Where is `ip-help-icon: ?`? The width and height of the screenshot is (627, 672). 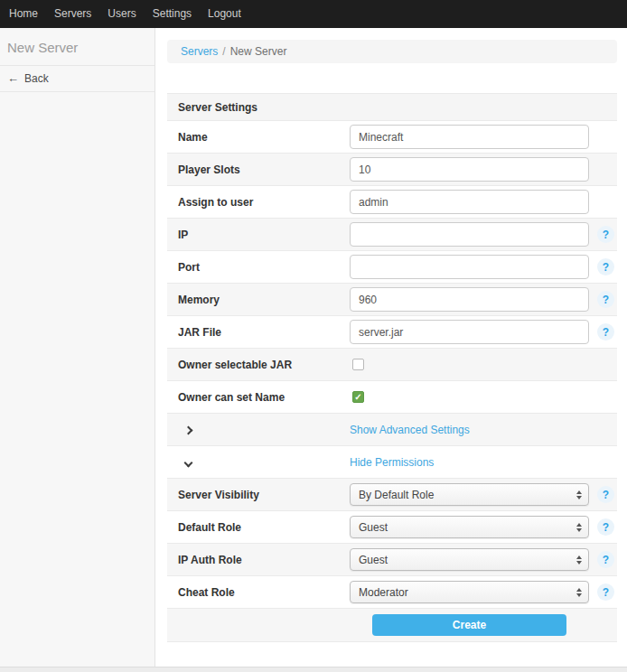 ip-help-icon: ? is located at coordinates (605, 235).